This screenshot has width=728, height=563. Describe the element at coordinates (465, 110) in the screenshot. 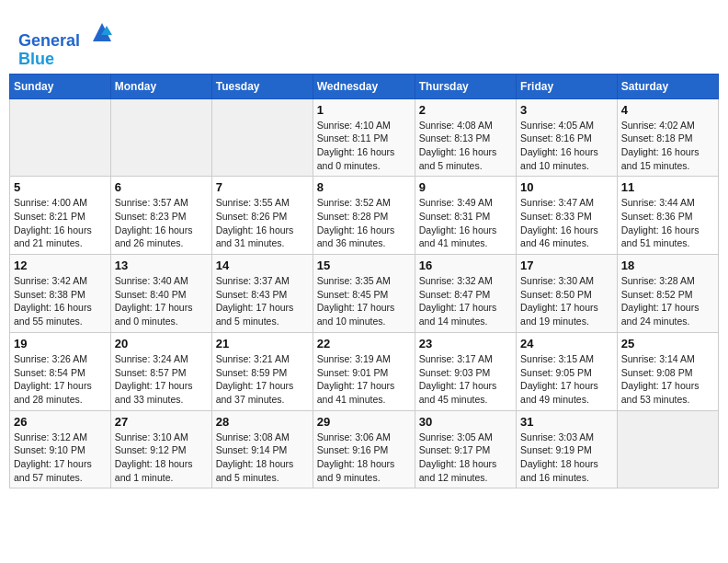

I see `day-number: 2` at that location.